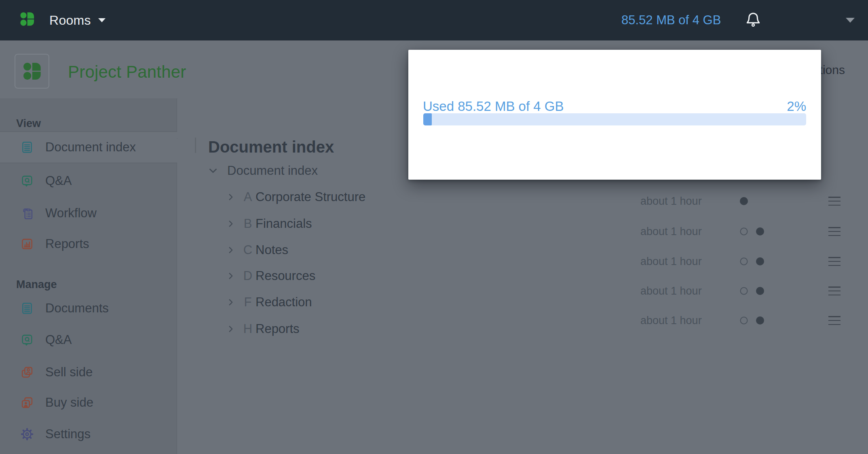 This screenshot has width=868, height=454. Describe the element at coordinates (493, 106) in the screenshot. I see `storage-used-label: Used 85.52 MB of 4 GB` at that location.